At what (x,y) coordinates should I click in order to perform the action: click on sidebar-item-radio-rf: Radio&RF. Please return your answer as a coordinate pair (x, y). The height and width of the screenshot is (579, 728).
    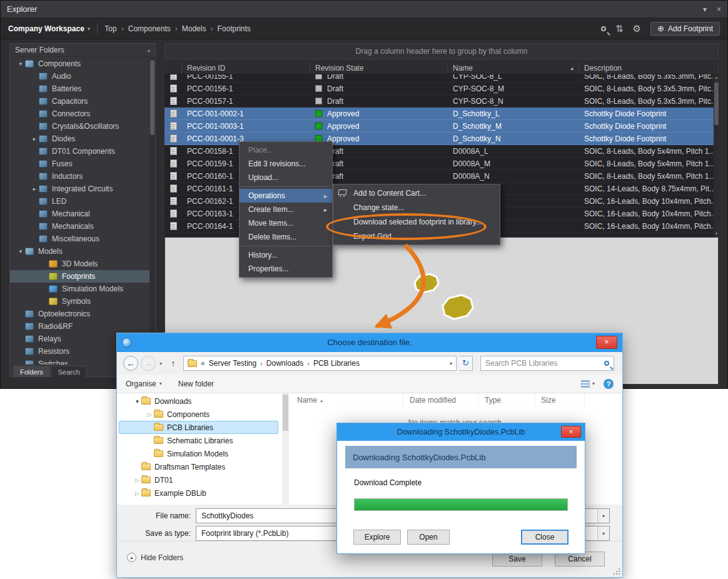
    Looking at the image, I should click on (80, 326).